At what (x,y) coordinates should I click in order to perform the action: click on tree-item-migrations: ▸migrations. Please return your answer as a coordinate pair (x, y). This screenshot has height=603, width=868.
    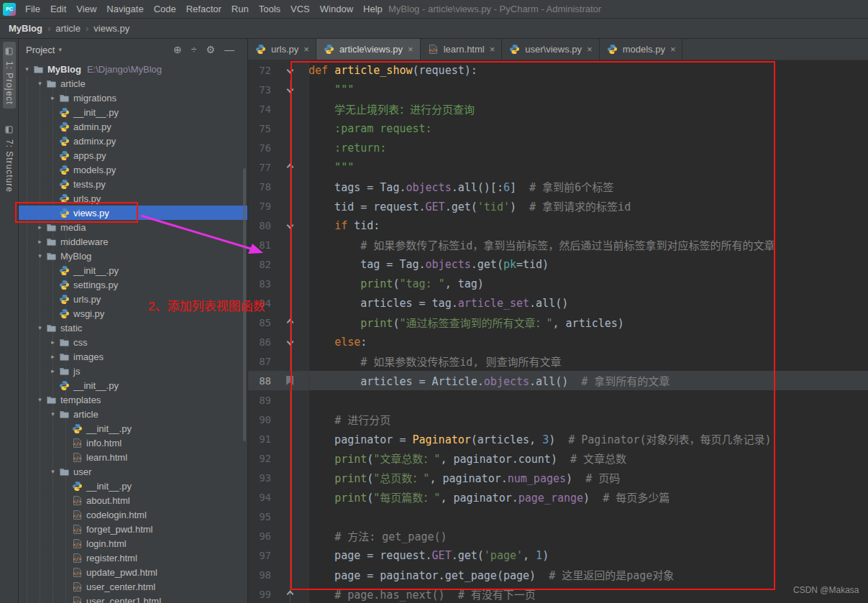
    Looking at the image, I should click on (133, 98).